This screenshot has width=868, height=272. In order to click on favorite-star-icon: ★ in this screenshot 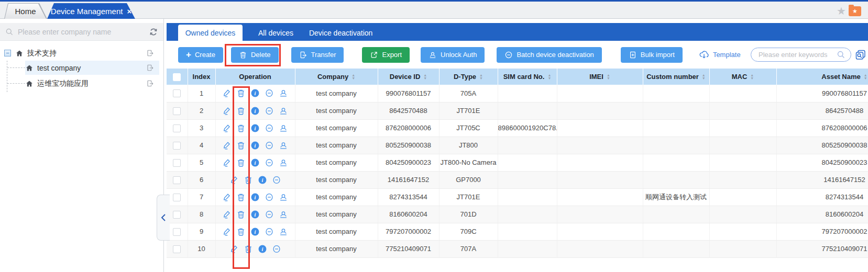, I will do `click(841, 11)`.